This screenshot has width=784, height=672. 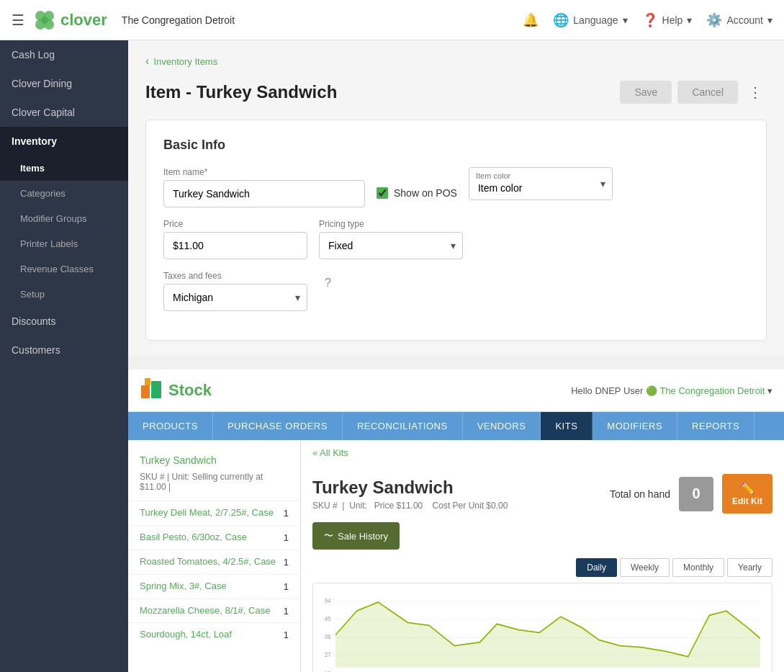 What do you see at coordinates (147, 61) in the screenshot?
I see `breadcrumb-arrow: ‹` at bounding box center [147, 61].